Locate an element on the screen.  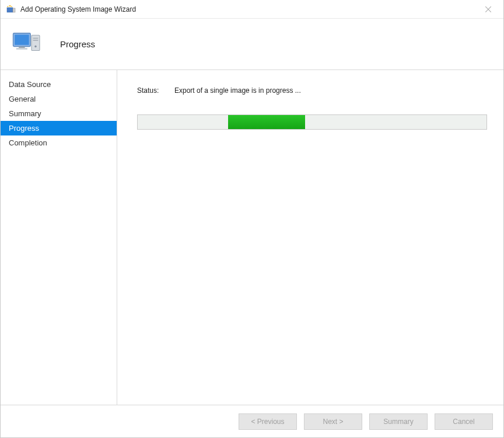
monitor-icon is located at coordinates (27, 44).